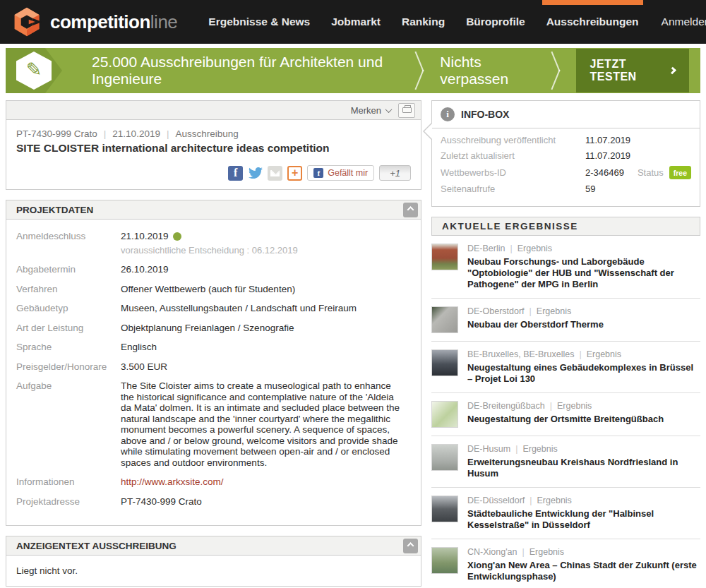 Image resolution: width=706 pixels, height=588 pixels. I want to click on row-value-wrap: Englisch, so click(265, 347).